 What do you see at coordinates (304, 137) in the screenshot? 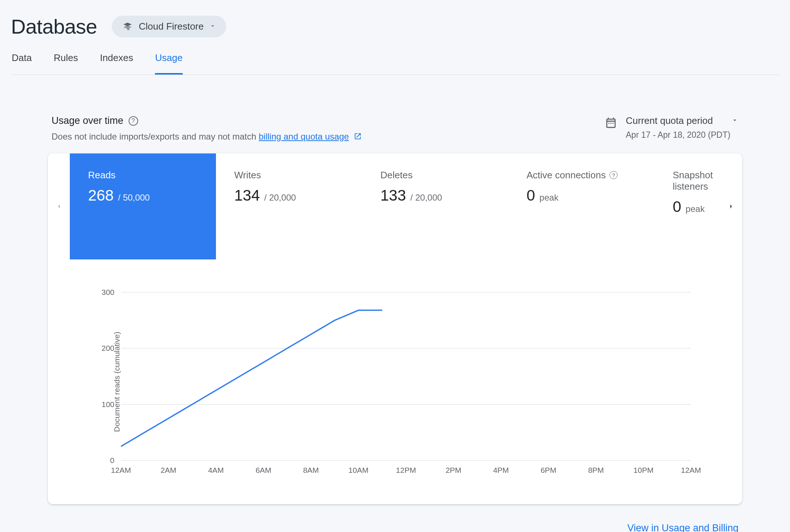
I see `billing-quota-link: billing and quota usage` at bounding box center [304, 137].